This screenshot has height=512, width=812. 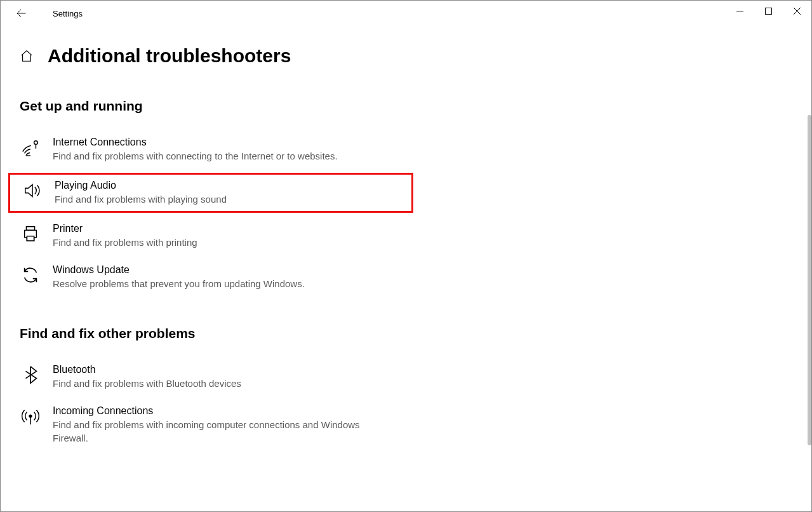 I want to click on scrollbar-thumb, so click(x=809, y=280).